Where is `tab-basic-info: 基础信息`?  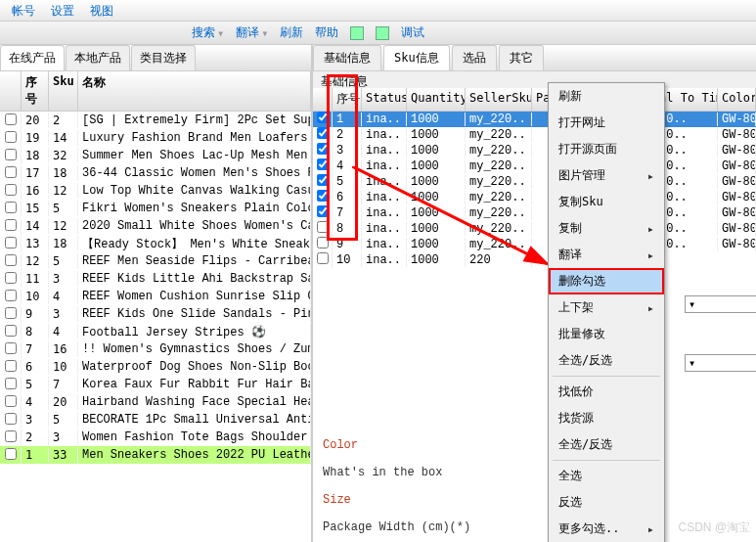 tab-basic-info: 基础信息 is located at coordinates (347, 58).